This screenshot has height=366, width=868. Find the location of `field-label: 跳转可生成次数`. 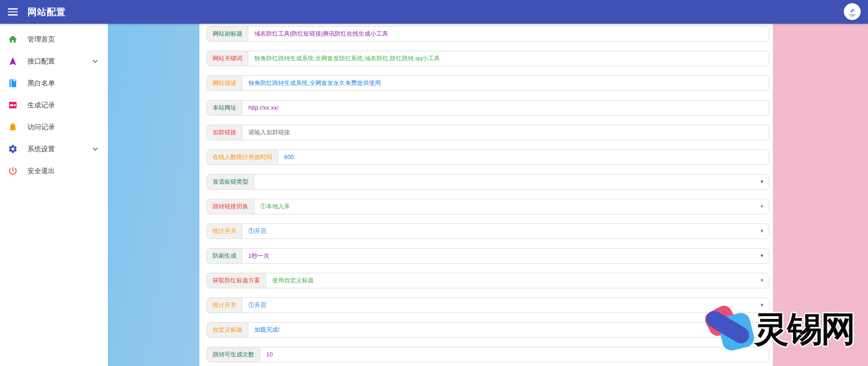

field-label: 跳转可生成次数 is located at coordinates (234, 355).